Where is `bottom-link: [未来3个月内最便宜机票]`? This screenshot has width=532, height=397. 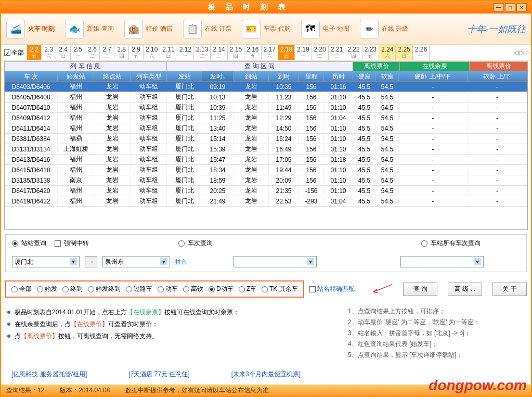
bottom-link: [未来3个月内最便宜机票] is located at coordinates (266, 375).